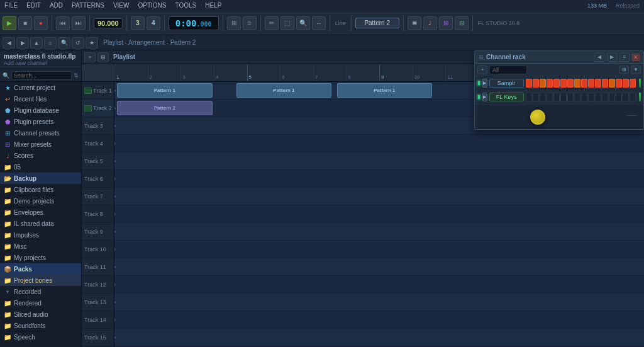 Image resolution: width=644 pixels, height=347 pixels. I want to click on sidebar-item-il-shared: 📁 IL shared data, so click(40, 224).